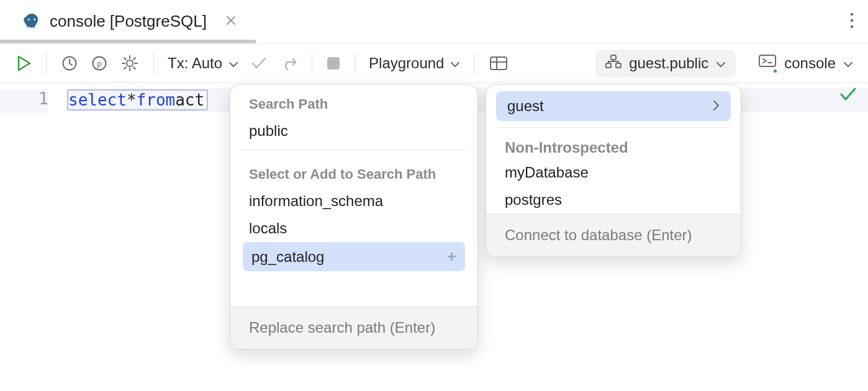 Image resolution: width=868 pixels, height=391 pixels. What do you see at coordinates (259, 63) in the screenshot?
I see `commit-check-icon` at bounding box center [259, 63].